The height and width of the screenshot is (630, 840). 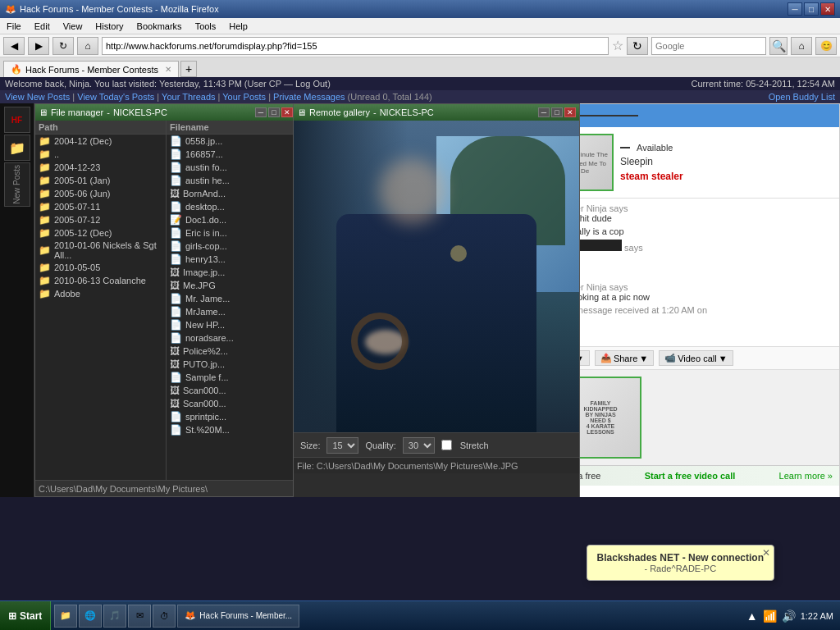 What do you see at coordinates (231, 351) in the screenshot?
I see `file-item-16: 🖼Police%2...` at bounding box center [231, 351].